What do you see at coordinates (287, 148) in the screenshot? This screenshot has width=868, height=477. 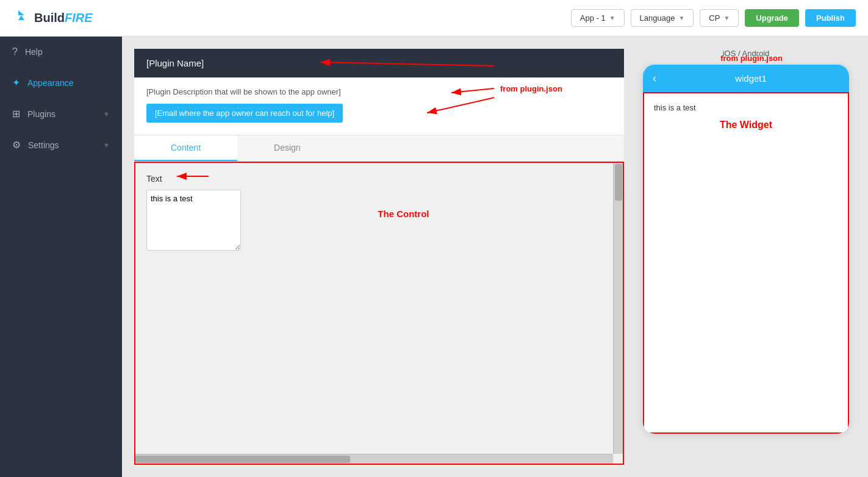 I see `tab-design: Design` at bounding box center [287, 148].